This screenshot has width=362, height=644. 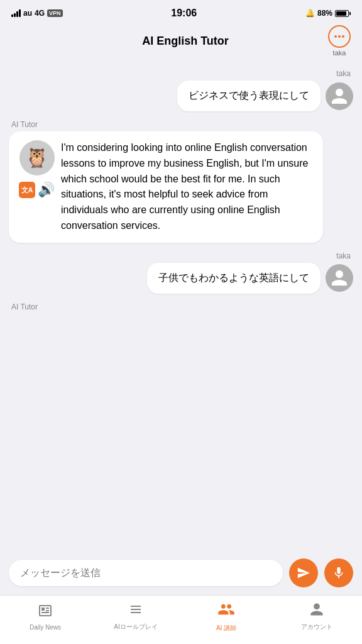 What do you see at coordinates (16, 13) in the screenshot?
I see `signal-bars` at bounding box center [16, 13].